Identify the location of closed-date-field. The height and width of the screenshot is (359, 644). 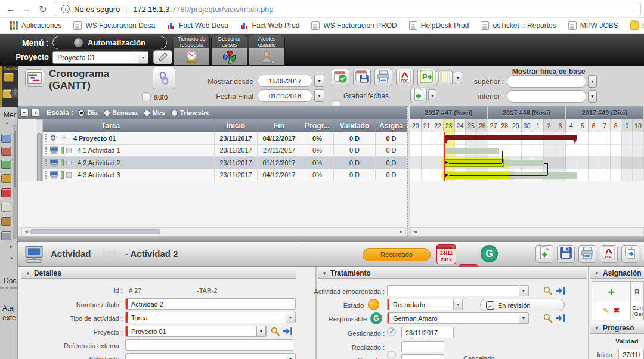
(423, 357).